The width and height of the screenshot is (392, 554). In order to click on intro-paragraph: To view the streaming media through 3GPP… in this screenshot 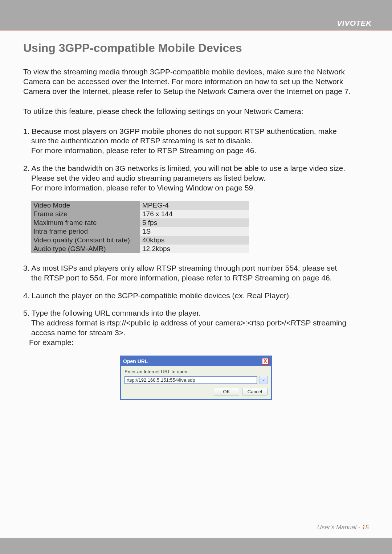, I will do `click(196, 82)`.